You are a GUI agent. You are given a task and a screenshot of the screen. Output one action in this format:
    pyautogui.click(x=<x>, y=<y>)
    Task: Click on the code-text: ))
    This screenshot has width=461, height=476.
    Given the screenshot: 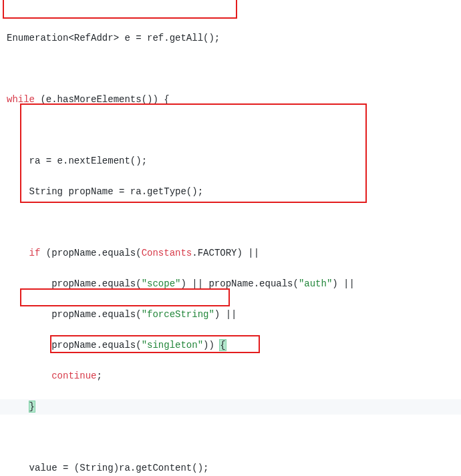 What is the action you would take?
    pyautogui.click(x=211, y=345)
    